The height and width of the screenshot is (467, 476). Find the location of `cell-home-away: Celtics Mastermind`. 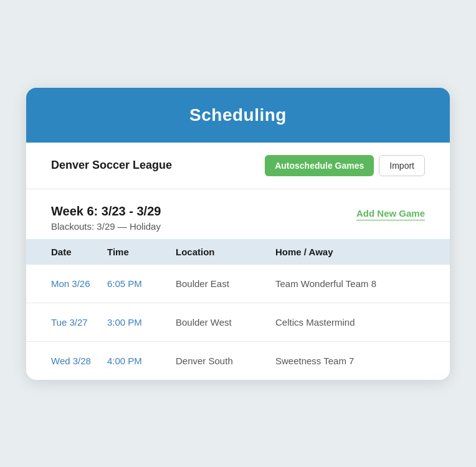

cell-home-away: Celtics Mastermind is located at coordinates (363, 322).